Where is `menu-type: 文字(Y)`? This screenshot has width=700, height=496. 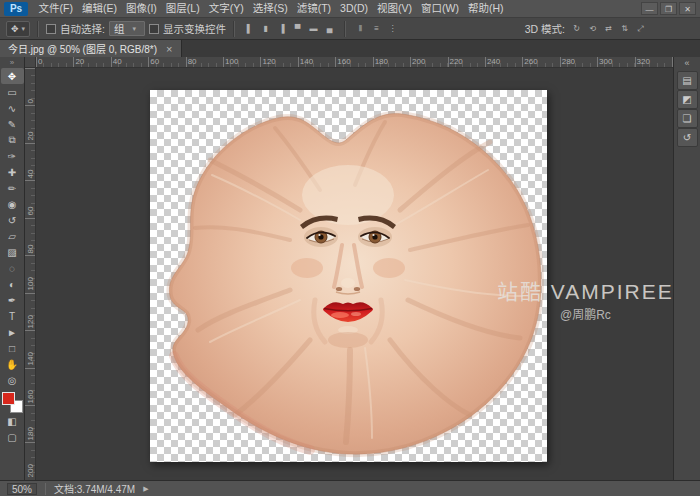 menu-type: 文字(Y) is located at coordinates (226, 8).